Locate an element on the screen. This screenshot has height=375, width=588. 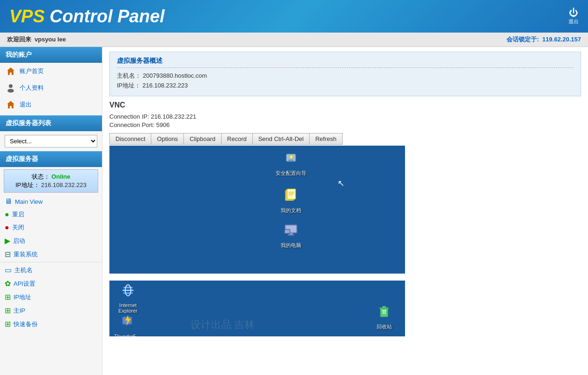
logout-label: 退出 is located at coordinates (574, 21).